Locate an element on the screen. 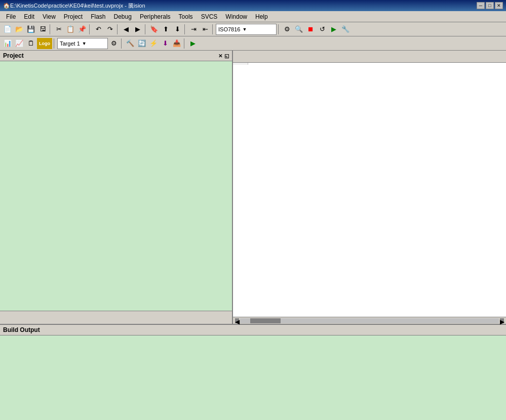 The image size is (506, 420). redo-button: ↷ is located at coordinates (110, 29).